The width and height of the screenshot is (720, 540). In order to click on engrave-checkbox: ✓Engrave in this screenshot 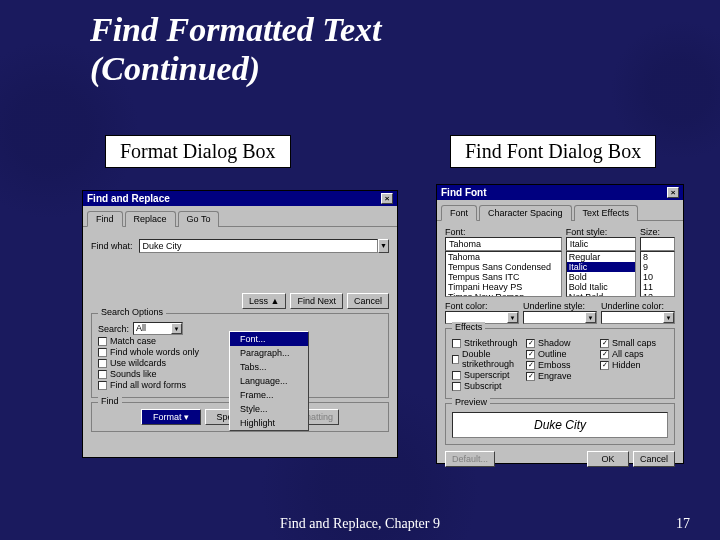, I will do `click(560, 376)`.